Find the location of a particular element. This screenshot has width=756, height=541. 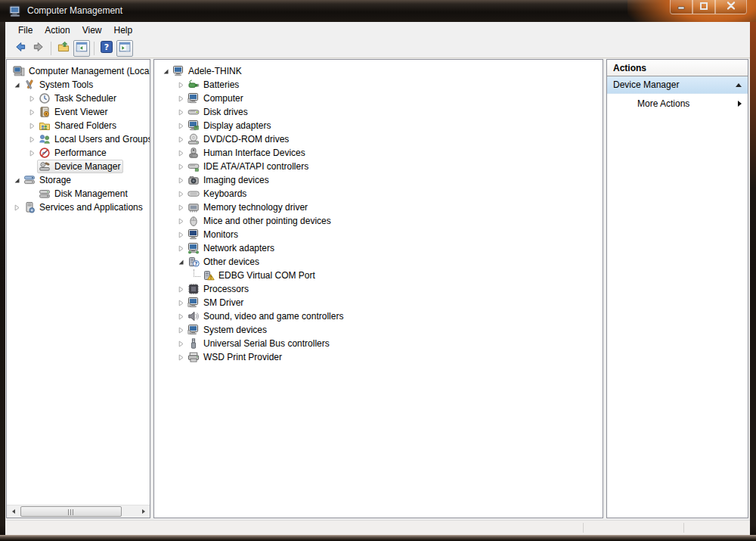

tree-item: Sound, video and game controllers is located at coordinates (378, 316).